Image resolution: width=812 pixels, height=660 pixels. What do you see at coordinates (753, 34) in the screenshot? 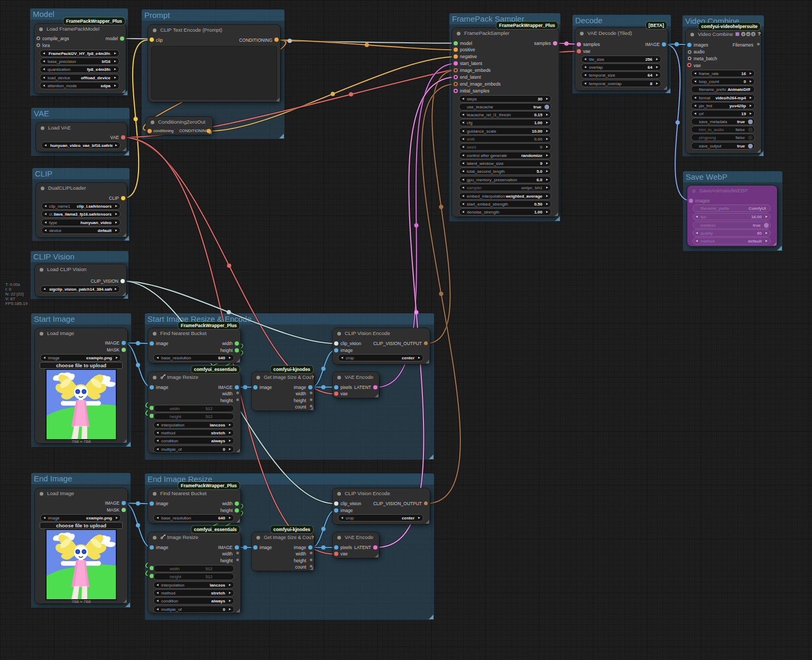
I see `svg-text: S` at bounding box center [753, 34].